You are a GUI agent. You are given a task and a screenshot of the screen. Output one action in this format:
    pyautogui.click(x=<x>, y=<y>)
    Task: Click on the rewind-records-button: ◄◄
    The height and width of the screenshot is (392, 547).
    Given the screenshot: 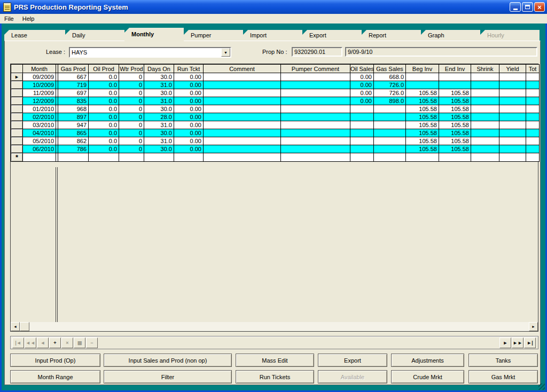 What is the action you would take?
    pyautogui.click(x=30, y=343)
    